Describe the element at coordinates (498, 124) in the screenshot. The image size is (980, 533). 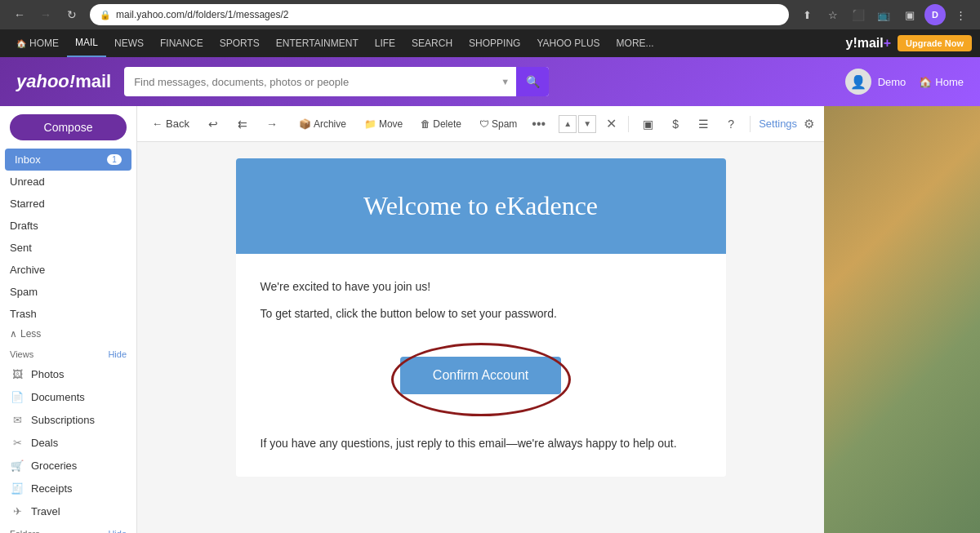
I see `spam-button: 🛡 Spam` at that location.